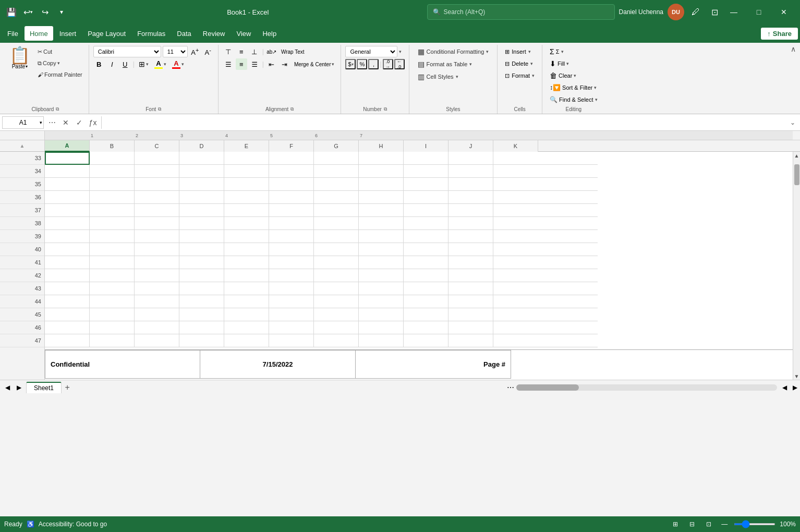 The width and height of the screenshot is (800, 532). I want to click on search-bar: 🔍 Search (Alt+Q), so click(521, 12).